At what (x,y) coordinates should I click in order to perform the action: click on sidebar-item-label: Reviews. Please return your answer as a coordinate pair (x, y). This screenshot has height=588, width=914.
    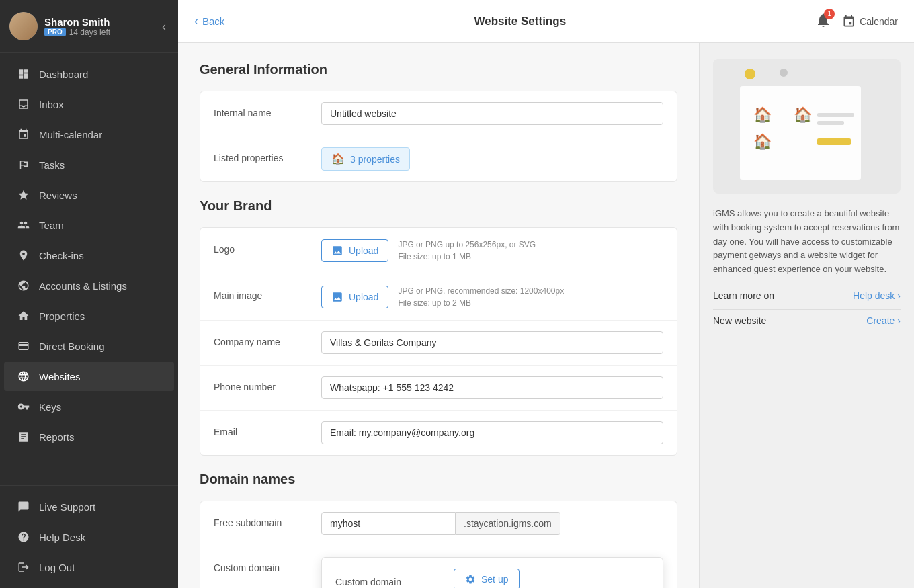
    Looking at the image, I should click on (58, 195).